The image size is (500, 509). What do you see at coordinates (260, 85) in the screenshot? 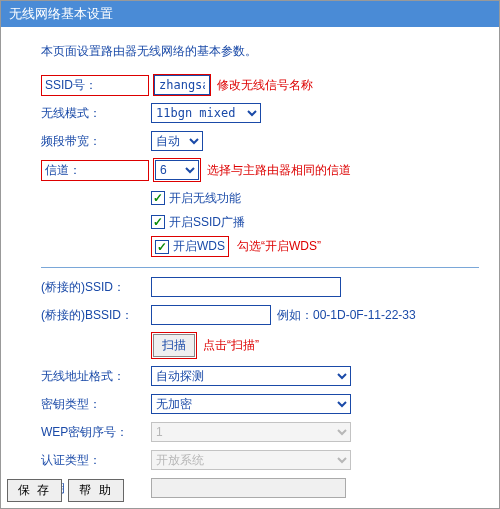
I see `row-ssid: SSID号： 修改无线信号名称` at bounding box center [260, 85].